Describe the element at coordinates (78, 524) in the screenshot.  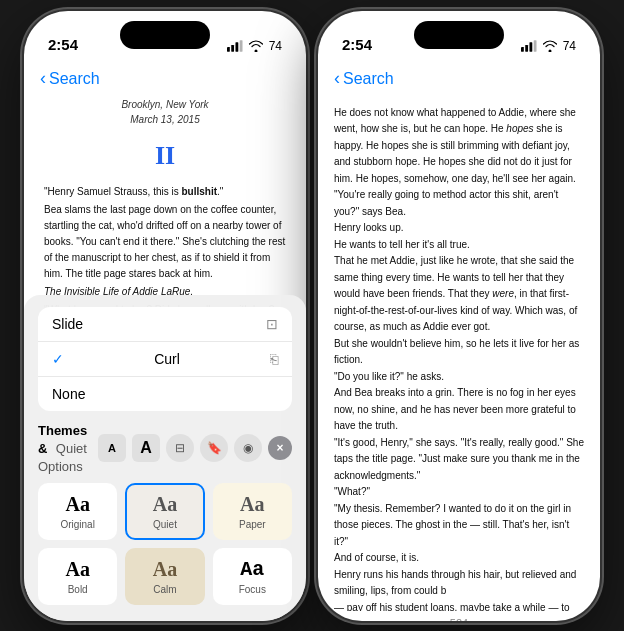
I see `theme-original-label: Original` at that location.